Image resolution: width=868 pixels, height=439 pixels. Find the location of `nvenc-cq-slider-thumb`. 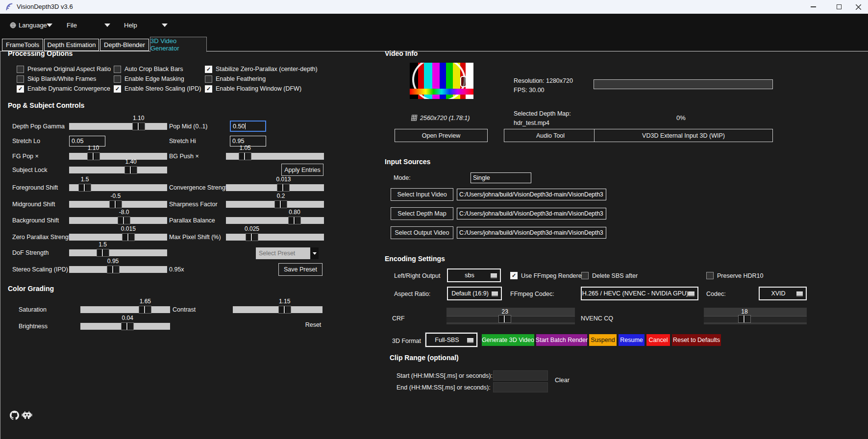

nvenc-cq-slider-thumb is located at coordinates (744, 319).